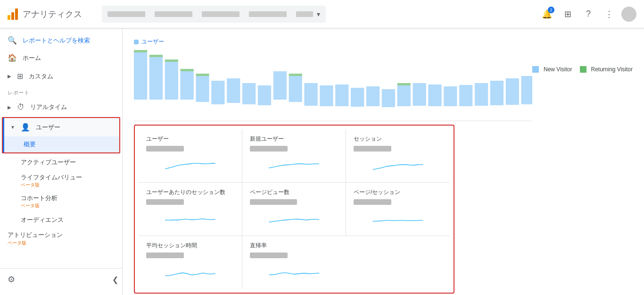 This screenshot has width=644, height=295. I want to click on sparkline-pages-per-session, so click(398, 219).